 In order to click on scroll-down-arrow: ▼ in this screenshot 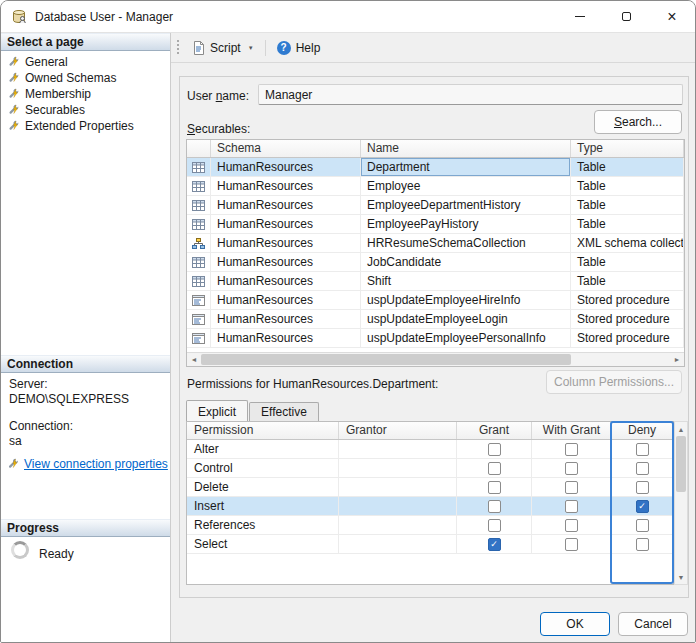, I will do `click(681, 577)`.